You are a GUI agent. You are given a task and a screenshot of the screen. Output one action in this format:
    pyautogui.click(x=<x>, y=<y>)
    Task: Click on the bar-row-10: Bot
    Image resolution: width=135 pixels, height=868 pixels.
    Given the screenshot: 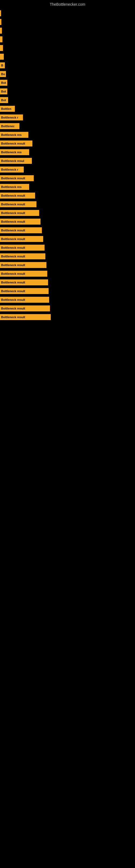 What is the action you would take?
    pyautogui.click(x=68, y=100)
    